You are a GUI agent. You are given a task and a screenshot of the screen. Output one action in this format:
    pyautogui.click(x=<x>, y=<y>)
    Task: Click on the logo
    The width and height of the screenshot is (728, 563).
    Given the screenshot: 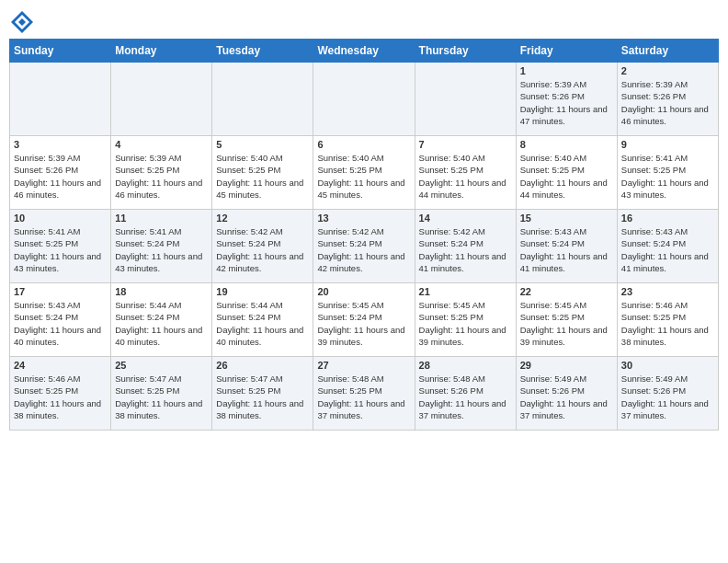 What is the action you would take?
    pyautogui.click(x=24, y=22)
    